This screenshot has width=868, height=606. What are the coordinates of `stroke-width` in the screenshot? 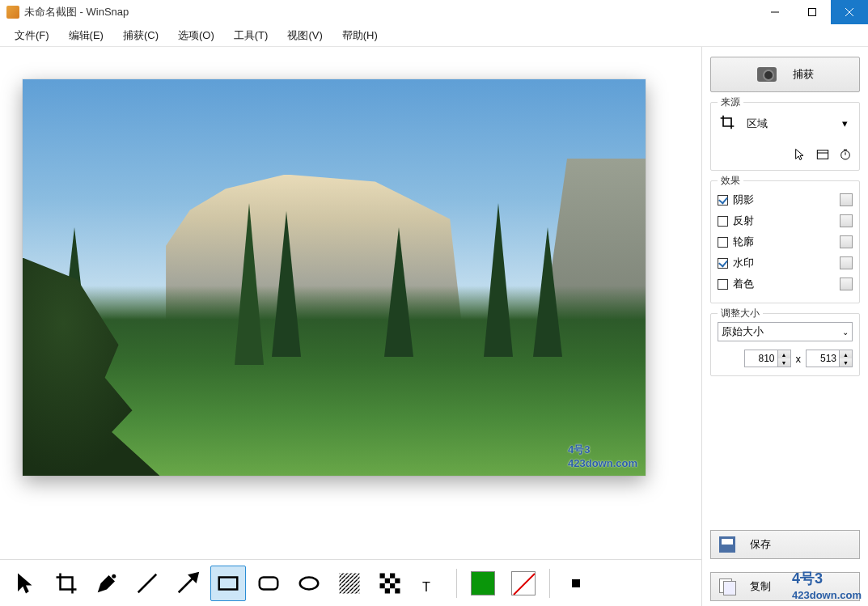 It's located at (576, 583).